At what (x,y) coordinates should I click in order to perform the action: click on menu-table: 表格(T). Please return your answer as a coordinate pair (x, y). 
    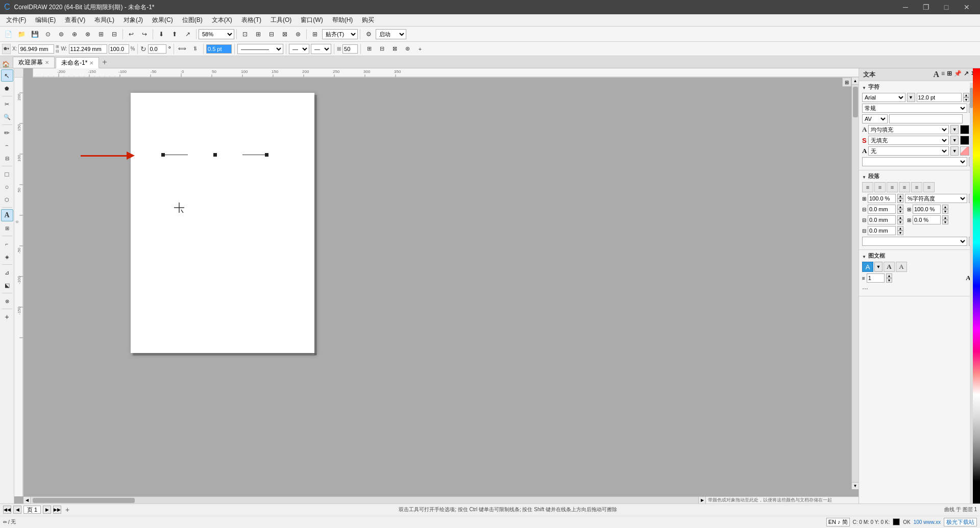
    Looking at the image, I should click on (251, 20).